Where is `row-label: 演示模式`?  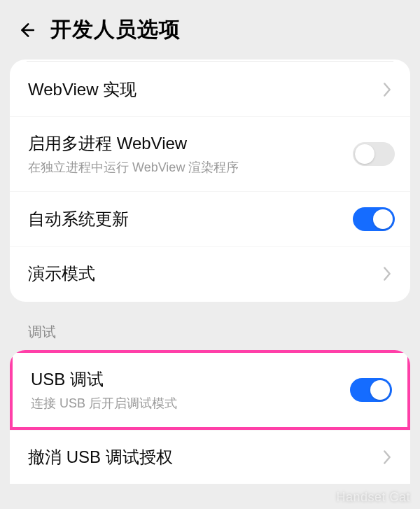 row-label: 演示模式 is located at coordinates (204, 274).